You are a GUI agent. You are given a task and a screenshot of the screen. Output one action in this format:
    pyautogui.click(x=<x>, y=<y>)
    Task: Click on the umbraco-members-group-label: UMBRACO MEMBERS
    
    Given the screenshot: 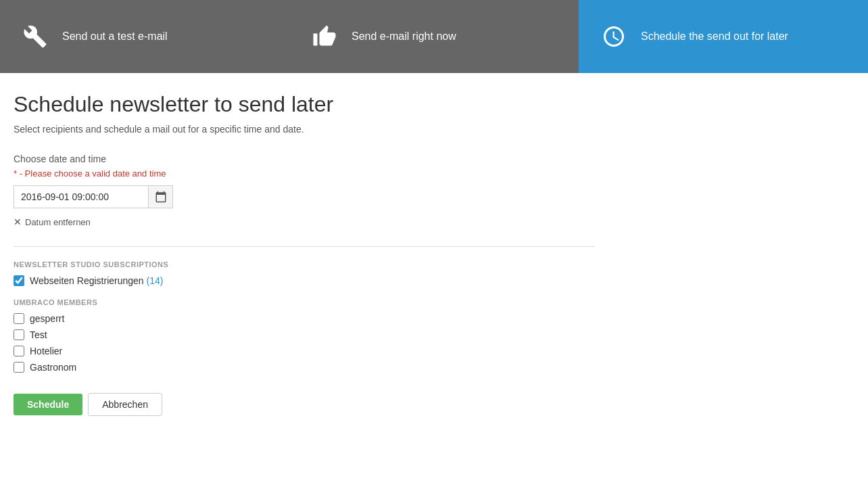 What is the action you would take?
    pyautogui.click(x=304, y=302)
    